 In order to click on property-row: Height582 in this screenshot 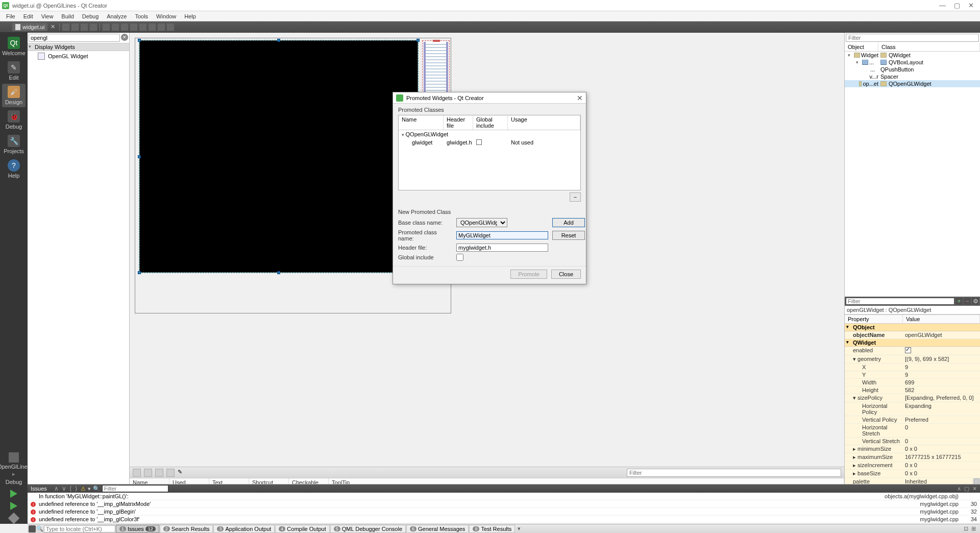, I will do `click(913, 390)`.